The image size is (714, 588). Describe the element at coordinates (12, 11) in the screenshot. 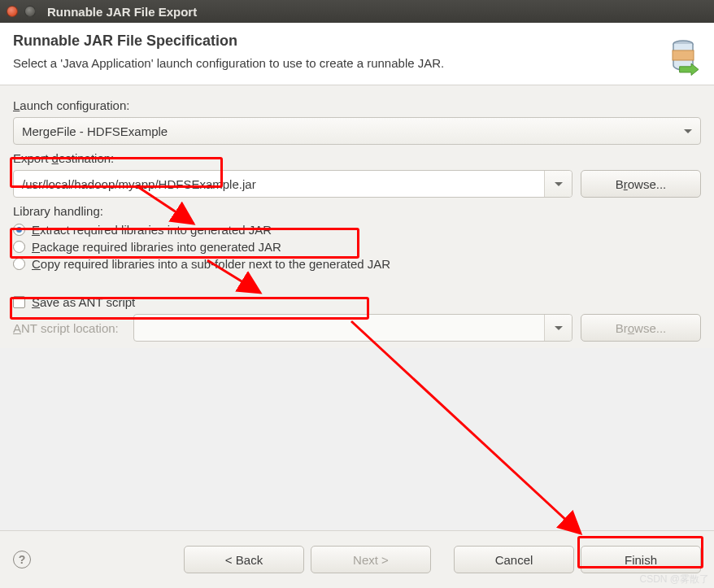

I see `close-window-button` at that location.